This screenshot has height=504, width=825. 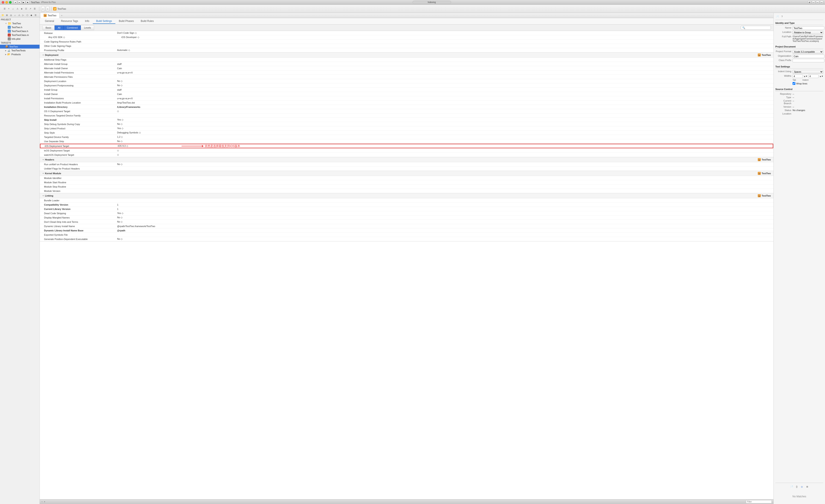 What do you see at coordinates (406, 81) in the screenshot?
I see `dep-row-5: Deployment Location No ◇` at bounding box center [406, 81].